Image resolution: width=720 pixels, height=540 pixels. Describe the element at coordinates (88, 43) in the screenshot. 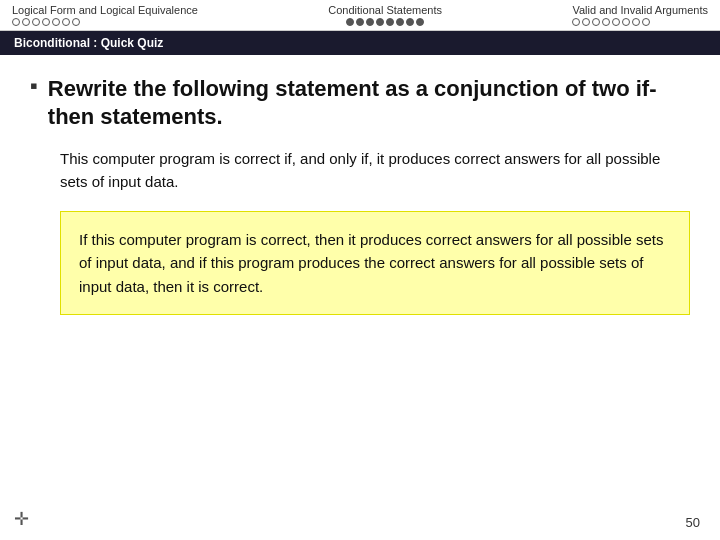

I see `banner-label: Biconditional : Quick Quiz` at that location.